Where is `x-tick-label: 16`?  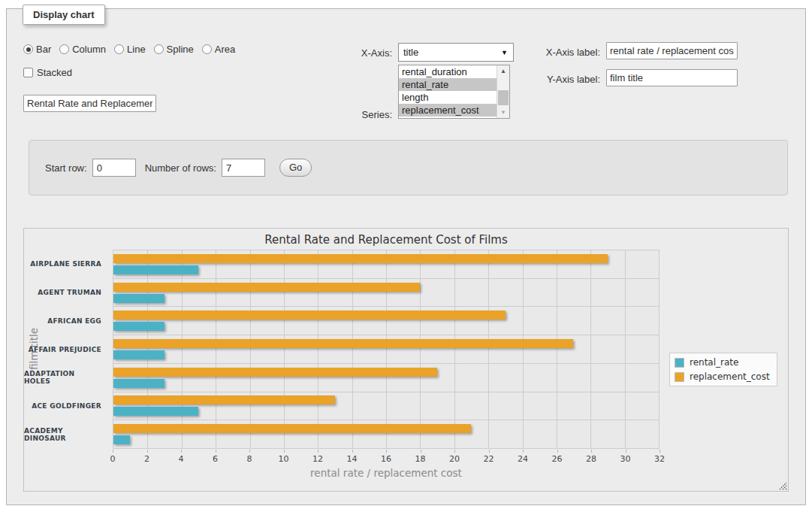
x-tick-label: 16 is located at coordinates (386, 459).